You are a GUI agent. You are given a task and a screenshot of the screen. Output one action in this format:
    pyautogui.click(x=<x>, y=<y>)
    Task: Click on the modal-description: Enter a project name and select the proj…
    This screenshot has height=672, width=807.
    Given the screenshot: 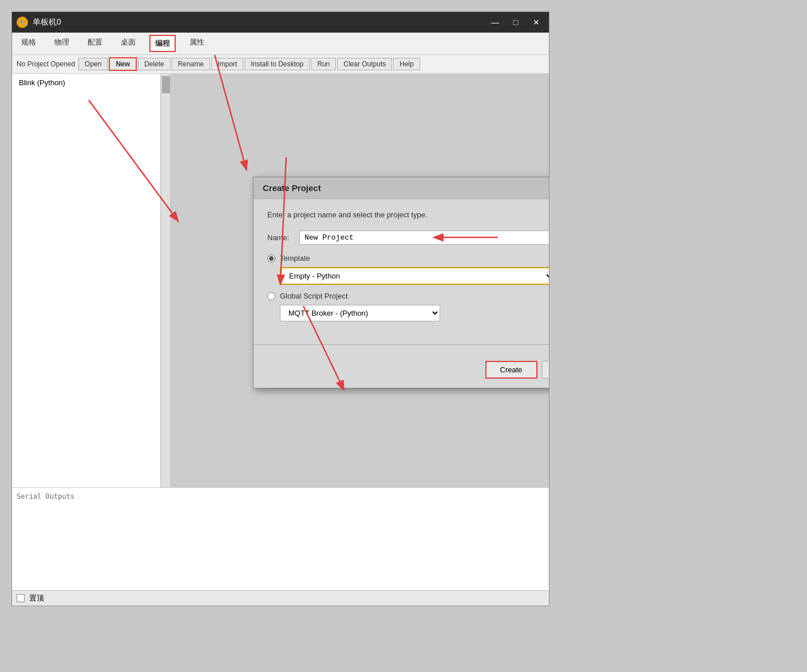 What is the action you would take?
    pyautogui.click(x=408, y=215)
    